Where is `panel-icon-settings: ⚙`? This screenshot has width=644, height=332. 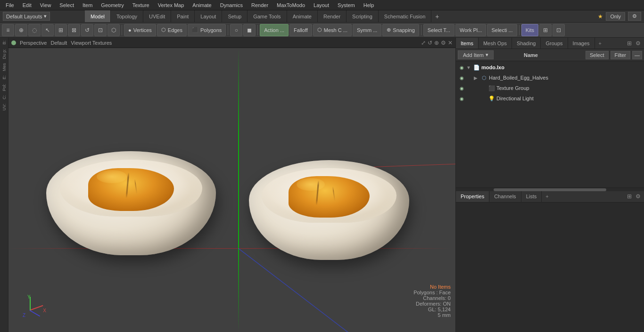 panel-icon-settings: ⚙ is located at coordinates (638, 43).